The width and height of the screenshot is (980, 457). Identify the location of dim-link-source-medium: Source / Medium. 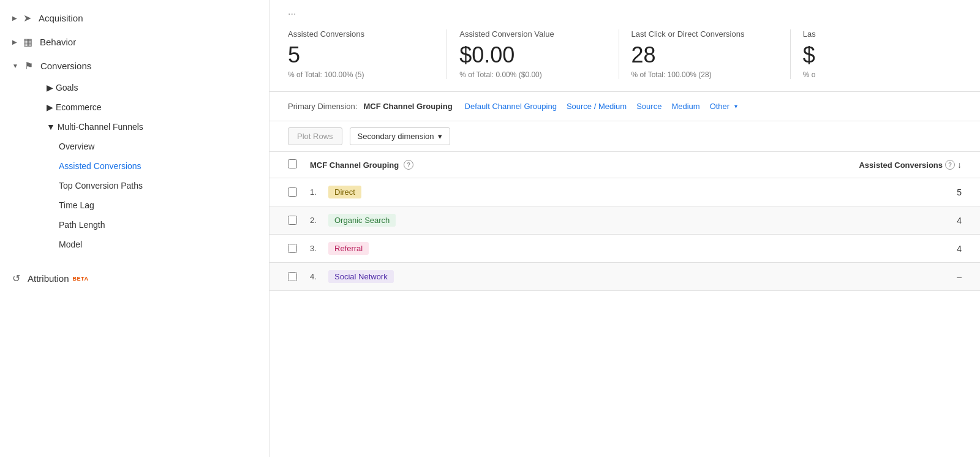
(597, 107).